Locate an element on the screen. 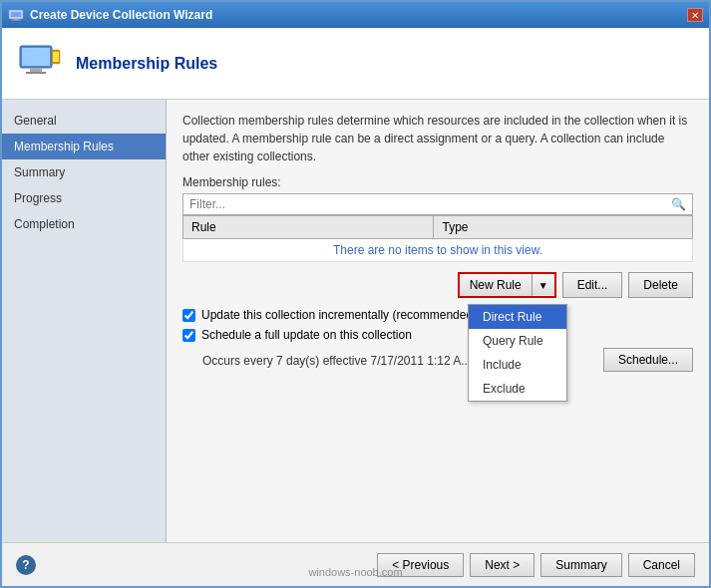 This screenshot has height=588, width=711. checkbox-area: Update this collection incrementally (re… is located at coordinates (438, 340).